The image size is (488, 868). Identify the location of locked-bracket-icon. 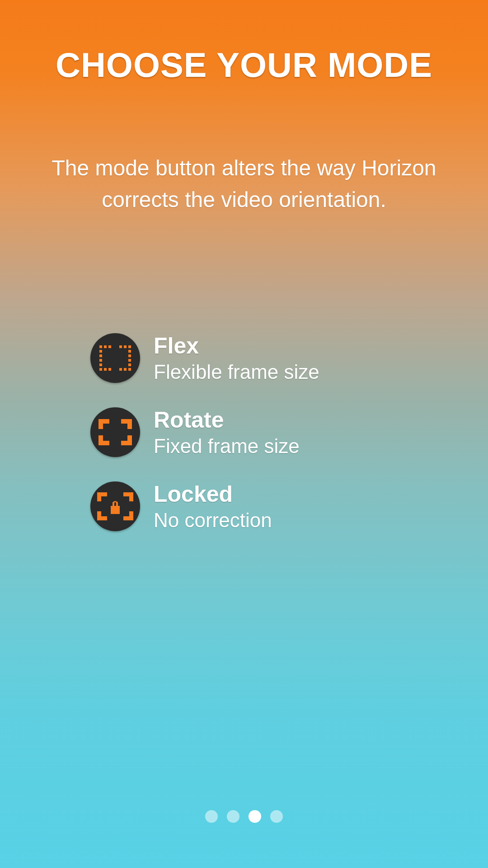
(115, 506).